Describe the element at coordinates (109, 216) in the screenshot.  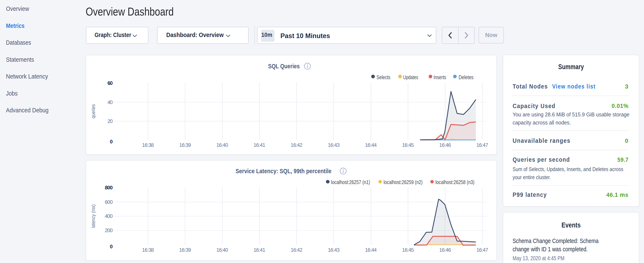
I see `svg-text: 400` at that location.